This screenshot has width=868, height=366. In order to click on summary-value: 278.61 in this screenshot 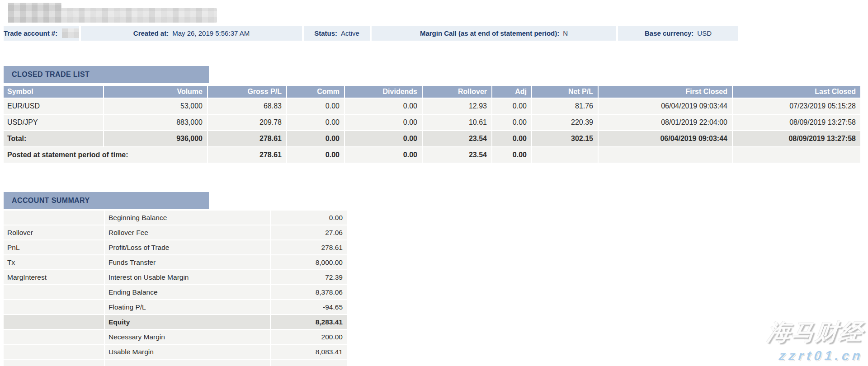, I will do `click(309, 248)`.